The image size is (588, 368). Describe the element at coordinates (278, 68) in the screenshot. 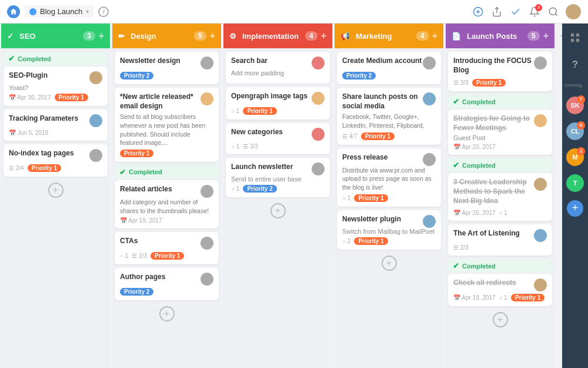

I see `list-item: Search barAdd more padding` at that location.